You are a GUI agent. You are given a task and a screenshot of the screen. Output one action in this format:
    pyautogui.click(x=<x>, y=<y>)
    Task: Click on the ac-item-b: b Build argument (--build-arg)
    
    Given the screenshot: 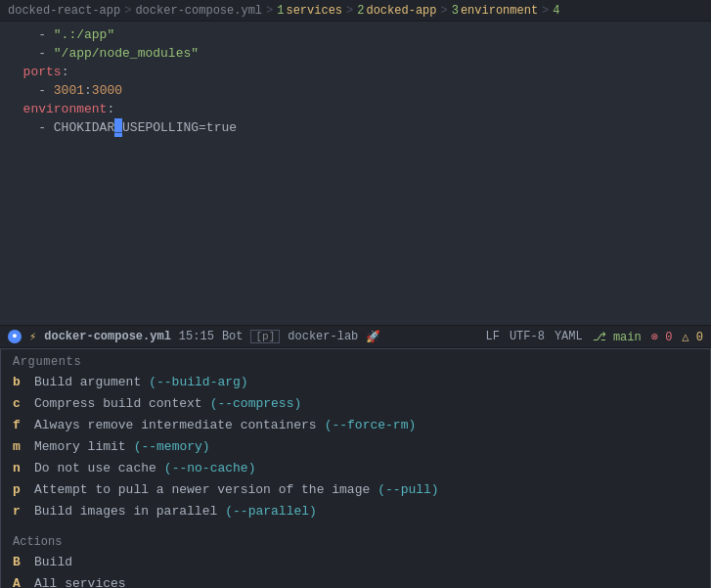 What is the action you would take?
    pyautogui.click(x=356, y=382)
    